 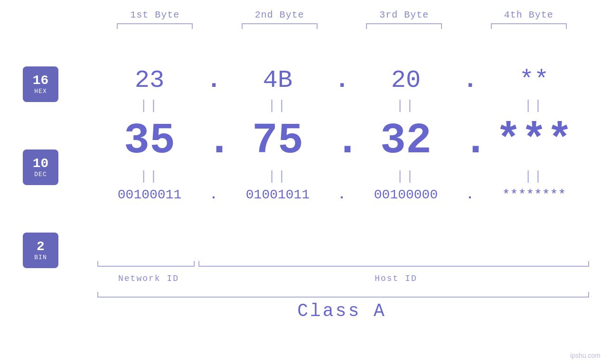 I want to click on bottom-brackets, so click(x=342, y=264).